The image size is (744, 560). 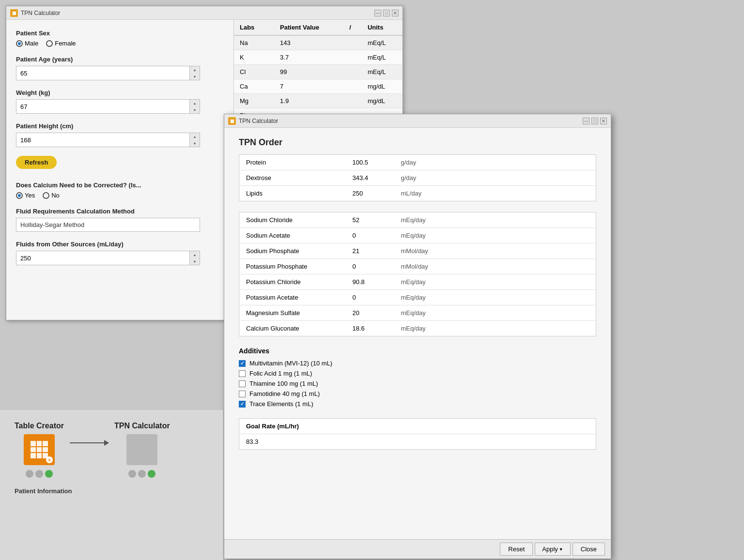 I want to click on macro-unit: g/day, so click(x=495, y=163).